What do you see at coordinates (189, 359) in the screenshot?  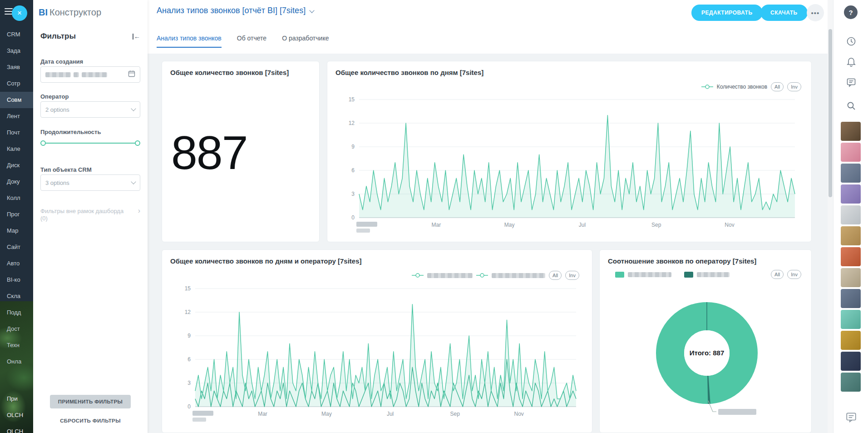 I see `svg-text: 6` at bounding box center [189, 359].